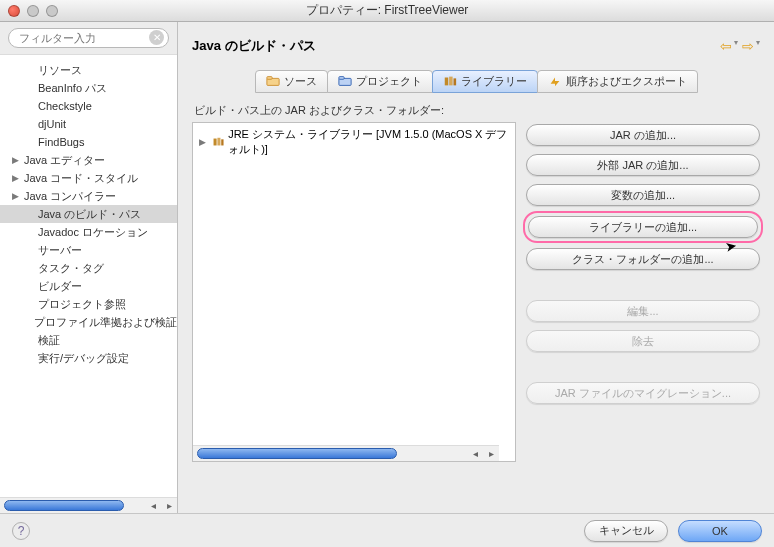  I want to click on history-nav: ⇦▾ ⇨▾, so click(740, 46).